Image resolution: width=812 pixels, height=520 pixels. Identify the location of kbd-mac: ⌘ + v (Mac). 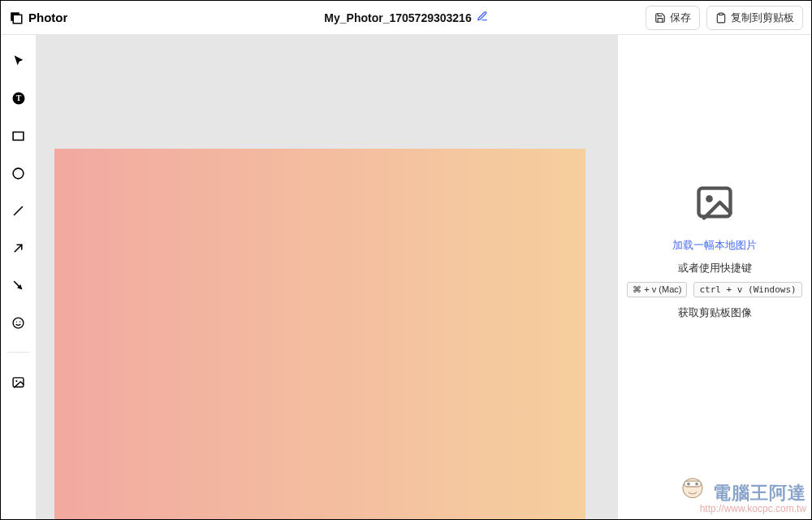
(657, 289).